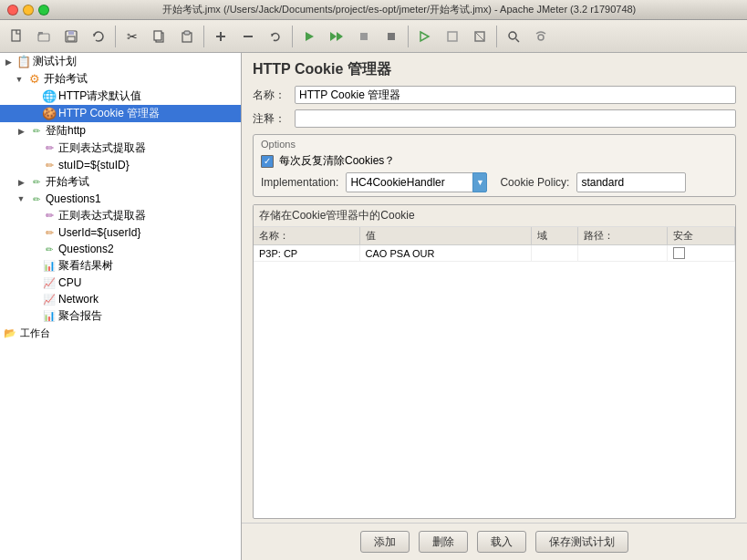 This screenshot has height=560, width=747. What do you see at coordinates (49, 216) in the screenshot?
I see `extractor2-icon: ✏` at bounding box center [49, 216].